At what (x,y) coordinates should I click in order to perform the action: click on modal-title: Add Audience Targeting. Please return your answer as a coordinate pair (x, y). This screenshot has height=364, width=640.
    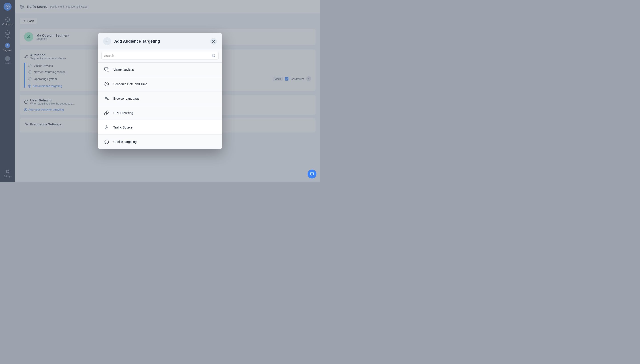
    Looking at the image, I should click on (161, 42).